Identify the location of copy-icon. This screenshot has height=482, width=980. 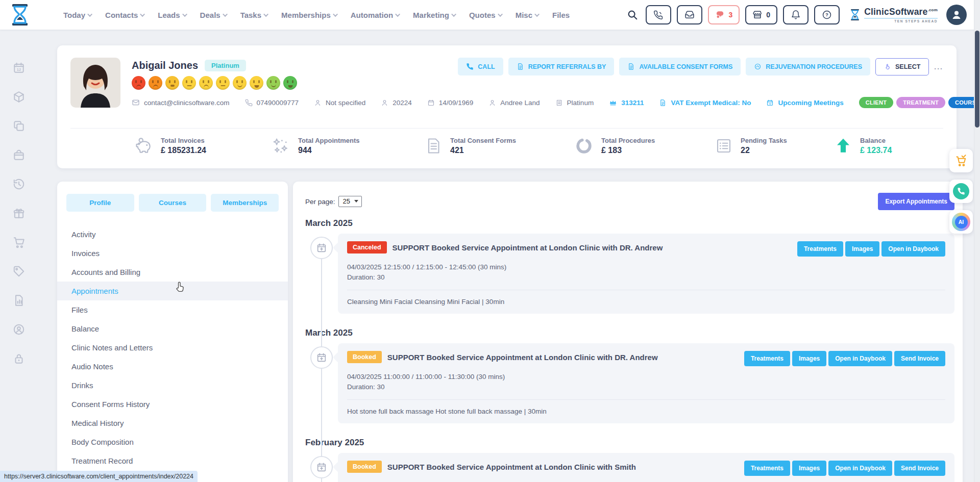
(19, 126).